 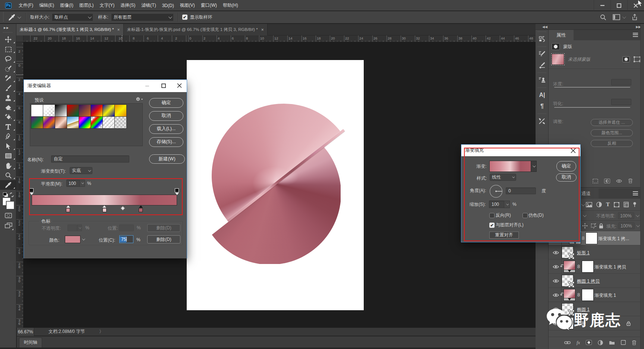 I want to click on search-icon, so click(x=603, y=17).